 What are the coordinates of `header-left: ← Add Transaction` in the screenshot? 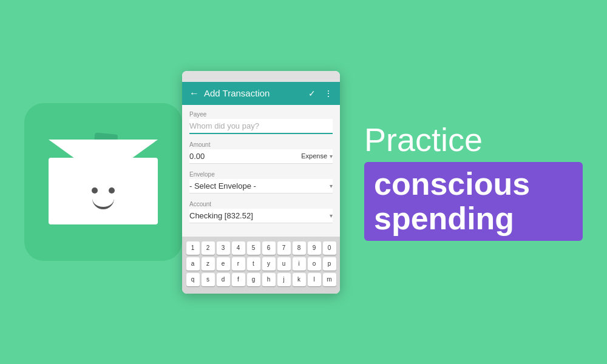 It's located at (229, 93).